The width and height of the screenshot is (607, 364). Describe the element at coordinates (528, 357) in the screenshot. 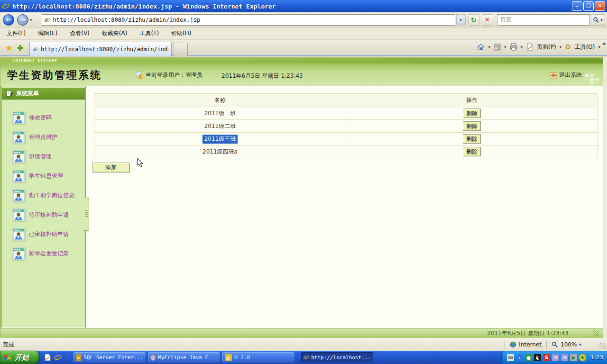

I see `tray-media-icon: ●` at that location.